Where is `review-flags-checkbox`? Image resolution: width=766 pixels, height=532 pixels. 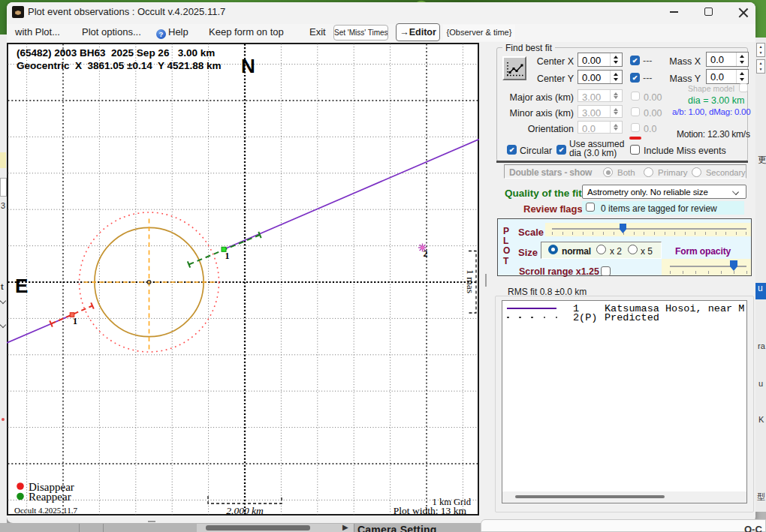
review-flags-checkbox is located at coordinates (590, 207).